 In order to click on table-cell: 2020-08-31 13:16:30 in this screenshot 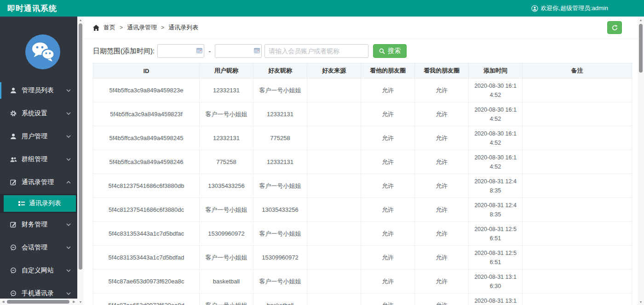, I will do `click(496, 299)`.